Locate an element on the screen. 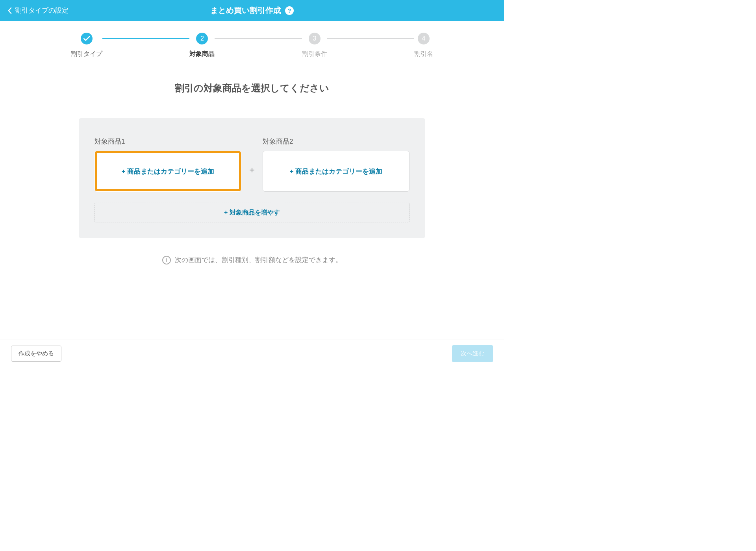  info-icon: i is located at coordinates (167, 260).